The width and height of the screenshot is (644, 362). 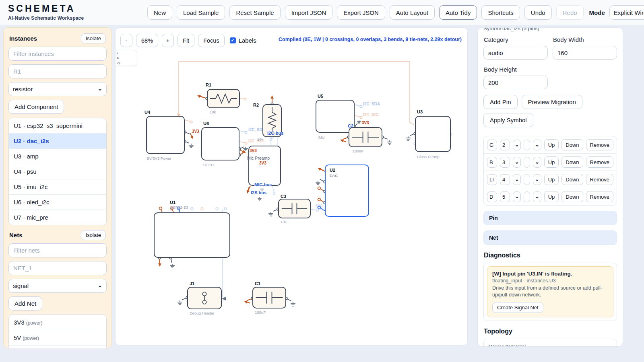 I want to click on filter-nets-input, so click(x=58, y=250).